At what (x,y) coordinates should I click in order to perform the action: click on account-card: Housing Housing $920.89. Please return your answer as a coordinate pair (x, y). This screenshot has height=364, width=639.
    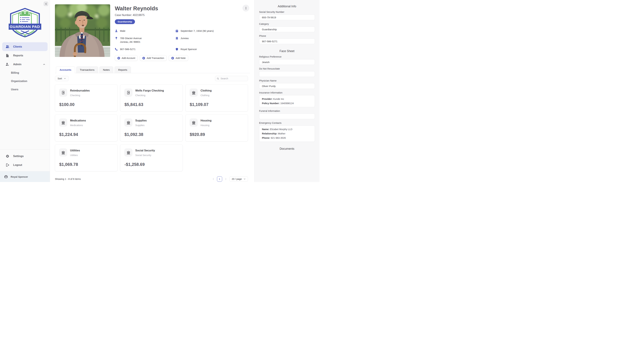
    Looking at the image, I should click on (217, 128).